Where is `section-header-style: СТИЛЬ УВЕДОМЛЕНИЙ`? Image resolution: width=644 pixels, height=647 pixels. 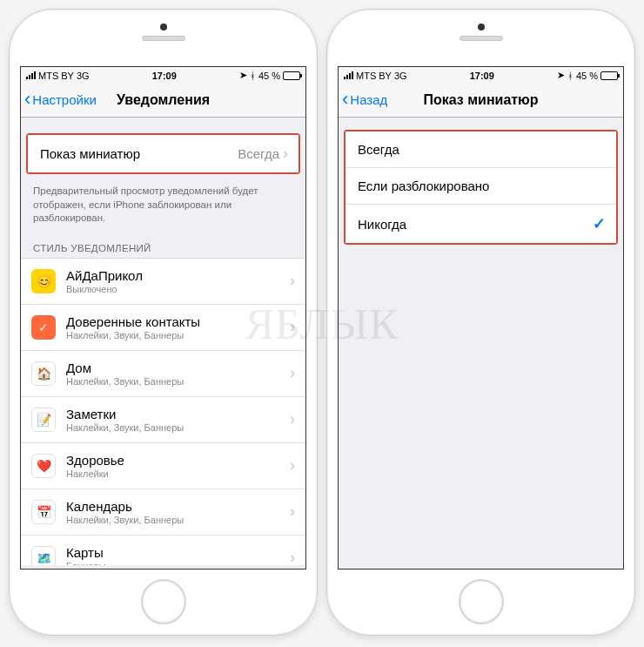 section-header-style: СТИЛЬ УВЕДОМЛЕНИЙ is located at coordinates (164, 244).